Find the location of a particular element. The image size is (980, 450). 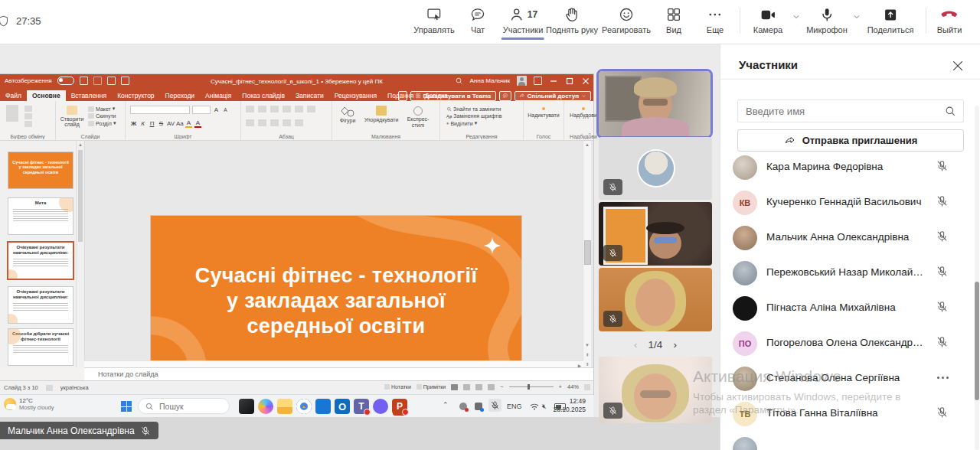

save-icon is located at coordinates (84, 81).